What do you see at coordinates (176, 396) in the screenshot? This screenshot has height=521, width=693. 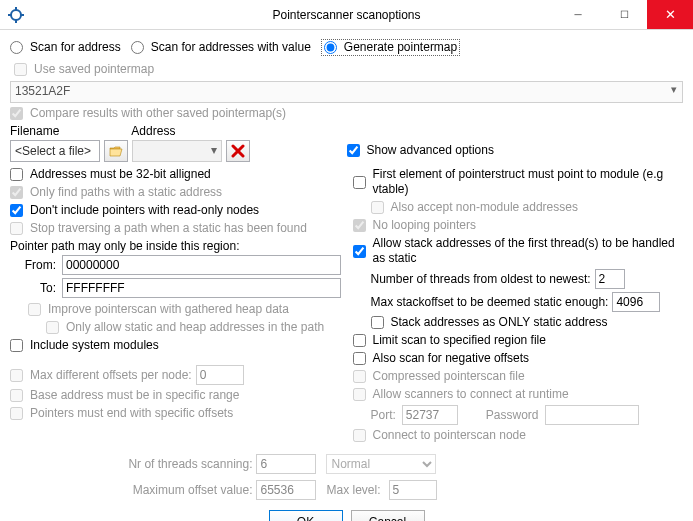 I see `base-in-range-check: Base address must be in specific range` at bounding box center [176, 396].